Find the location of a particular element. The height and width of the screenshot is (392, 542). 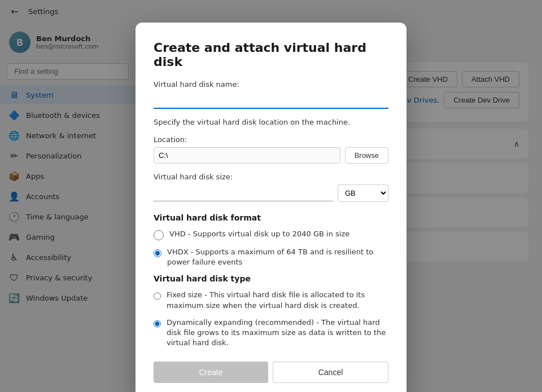

vhd-name-label: Virtual hard disk name: is located at coordinates (271, 85).